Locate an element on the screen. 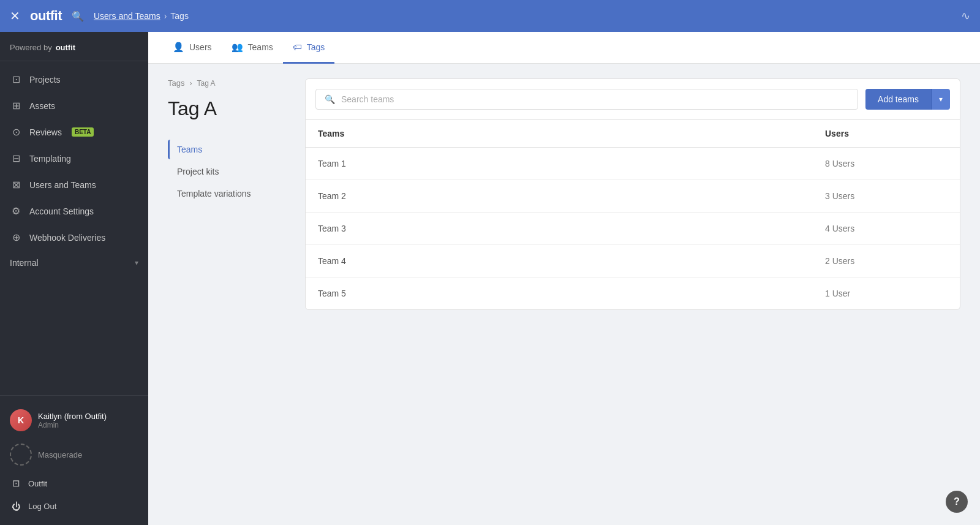 The height and width of the screenshot is (525, 980). team-users-count: 4 Users is located at coordinates (886, 229).